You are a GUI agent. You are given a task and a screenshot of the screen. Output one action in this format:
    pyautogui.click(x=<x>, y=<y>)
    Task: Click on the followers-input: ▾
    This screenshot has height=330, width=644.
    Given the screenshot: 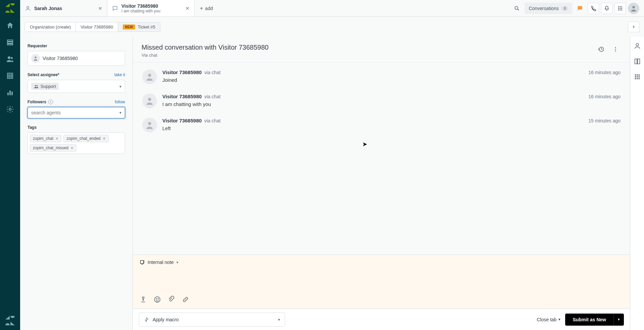 What is the action you would take?
    pyautogui.click(x=76, y=113)
    